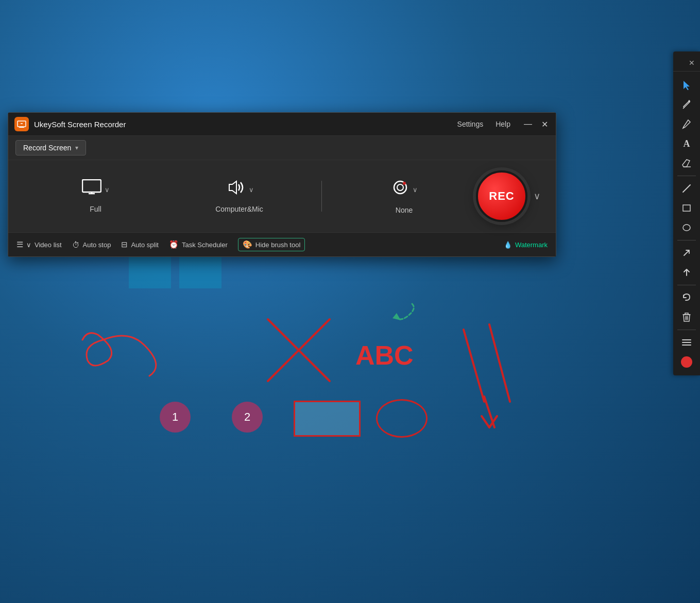  Describe the element at coordinates (687, 362) in the screenshot. I see `record-dot` at that location.